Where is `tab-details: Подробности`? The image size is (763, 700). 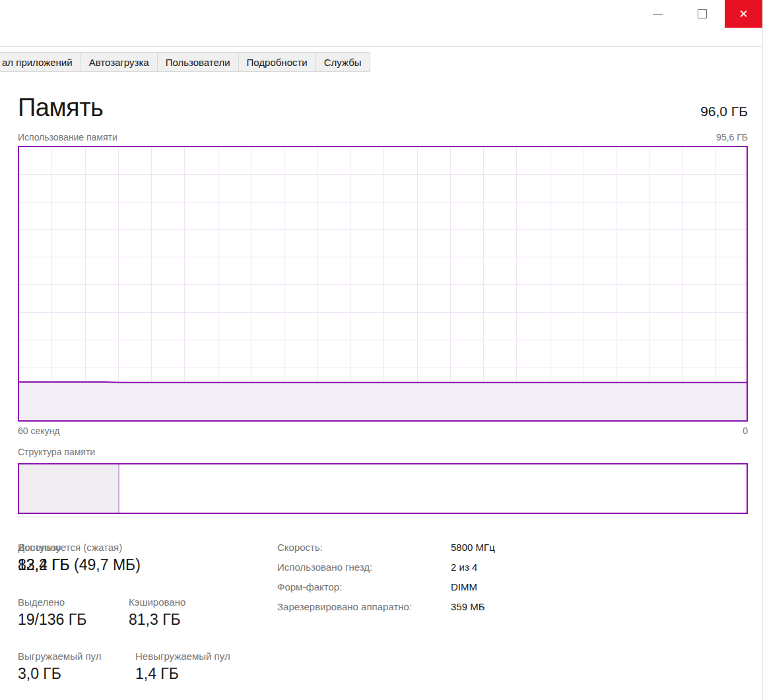 tab-details: Подробности is located at coordinates (277, 62).